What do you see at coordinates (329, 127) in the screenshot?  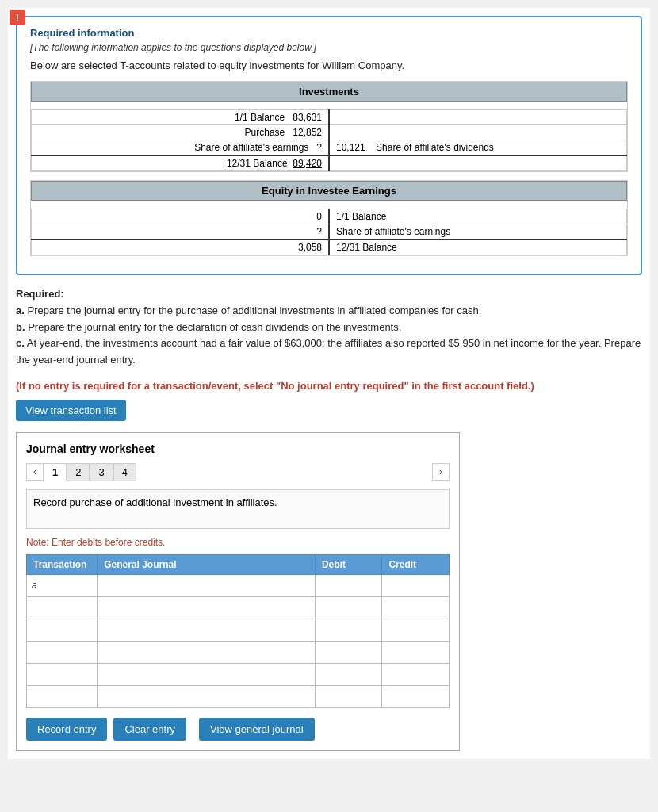 I see `investments-t-account: Investments 1/1 Balance 83,631 Purchase …` at bounding box center [329, 127].